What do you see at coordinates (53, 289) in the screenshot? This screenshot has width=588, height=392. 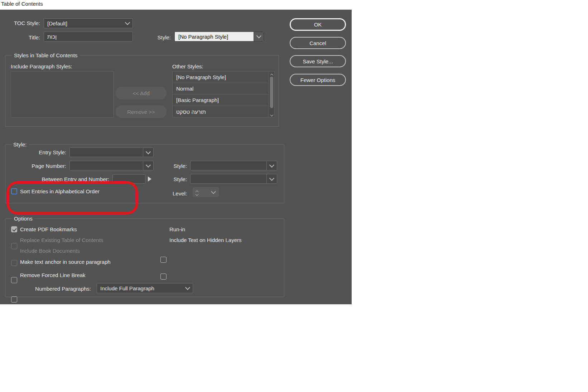 I see `numbered-paragraphs-label: Numbered Paragraphs:` at bounding box center [53, 289].